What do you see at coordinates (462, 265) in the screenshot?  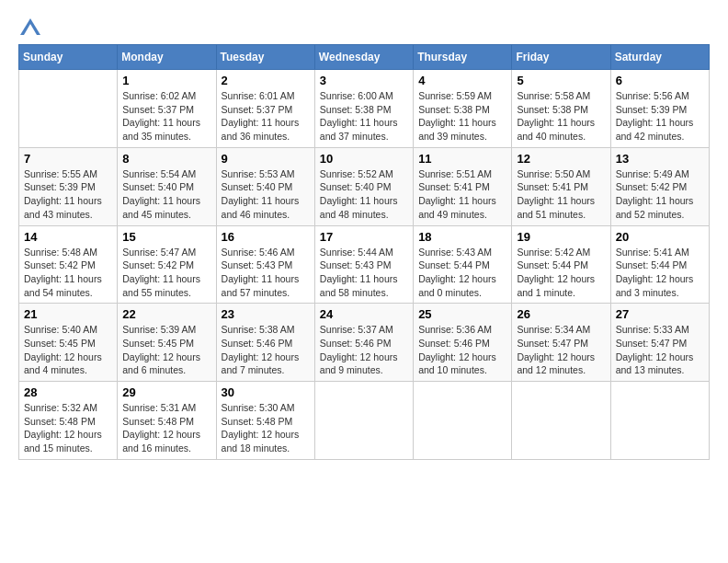 I see `sunset-text: Sunset: 5:44 PM` at bounding box center [462, 265].